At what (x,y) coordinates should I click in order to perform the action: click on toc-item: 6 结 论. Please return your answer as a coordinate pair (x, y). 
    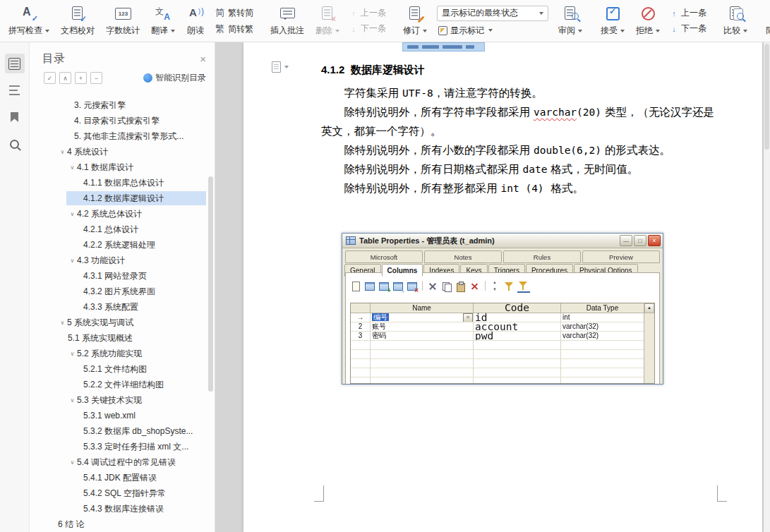
    Looking at the image, I should click on (122, 524).